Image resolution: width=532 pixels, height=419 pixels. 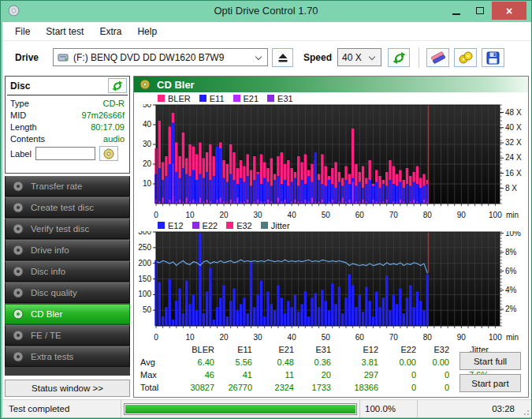 I want to click on resize-grip, so click(x=526, y=409).